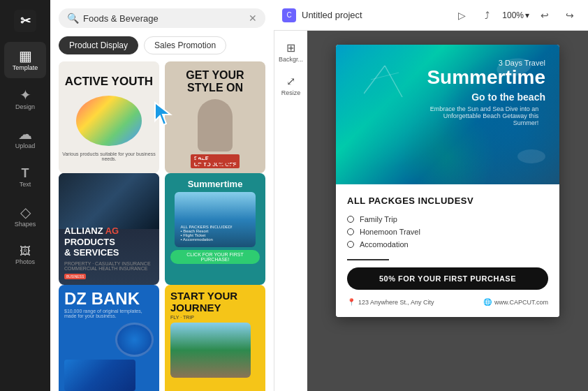  I want to click on background-tool-label: Backgr..., so click(291, 59).